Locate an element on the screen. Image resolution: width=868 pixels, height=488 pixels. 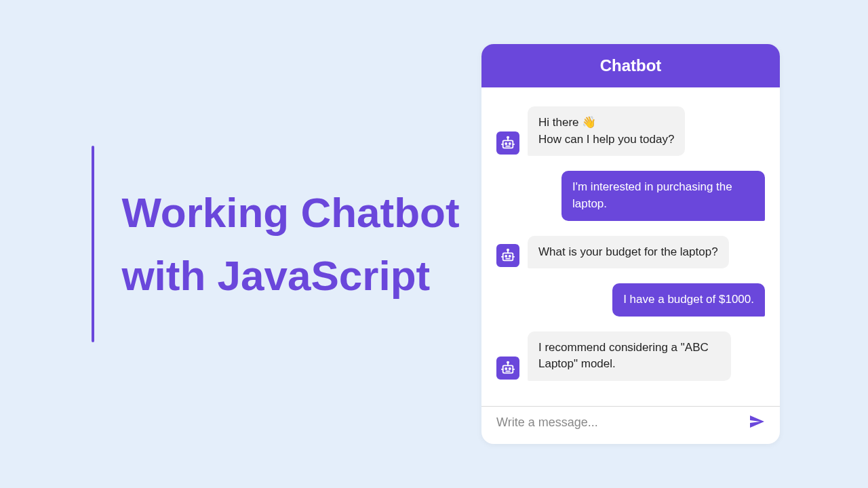
send-button is located at coordinates (757, 423).